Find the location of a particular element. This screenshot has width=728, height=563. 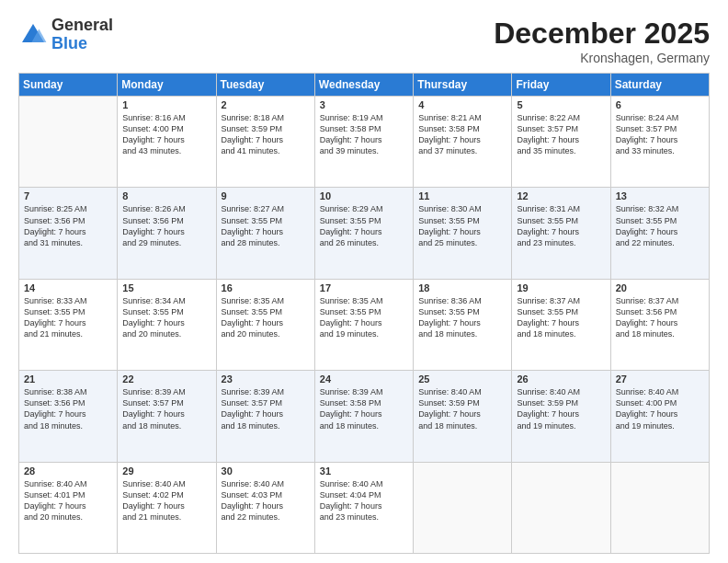

day-number: 20 is located at coordinates (660, 288).